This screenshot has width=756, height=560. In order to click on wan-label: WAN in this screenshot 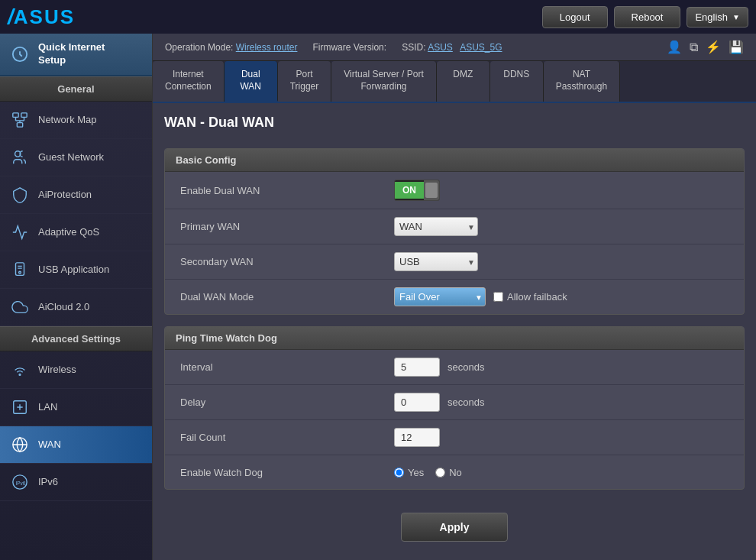, I will do `click(50, 445)`.